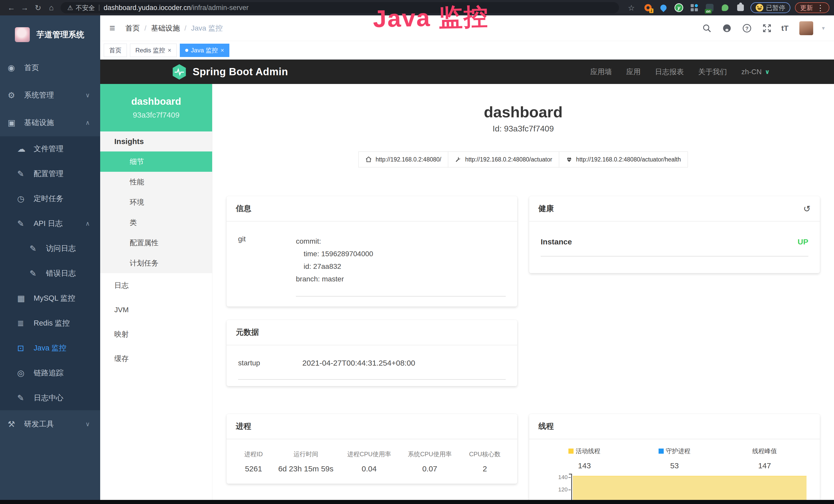  What do you see at coordinates (156, 285) in the screenshot?
I see `instance-tab-logfile: 日志` at bounding box center [156, 285].